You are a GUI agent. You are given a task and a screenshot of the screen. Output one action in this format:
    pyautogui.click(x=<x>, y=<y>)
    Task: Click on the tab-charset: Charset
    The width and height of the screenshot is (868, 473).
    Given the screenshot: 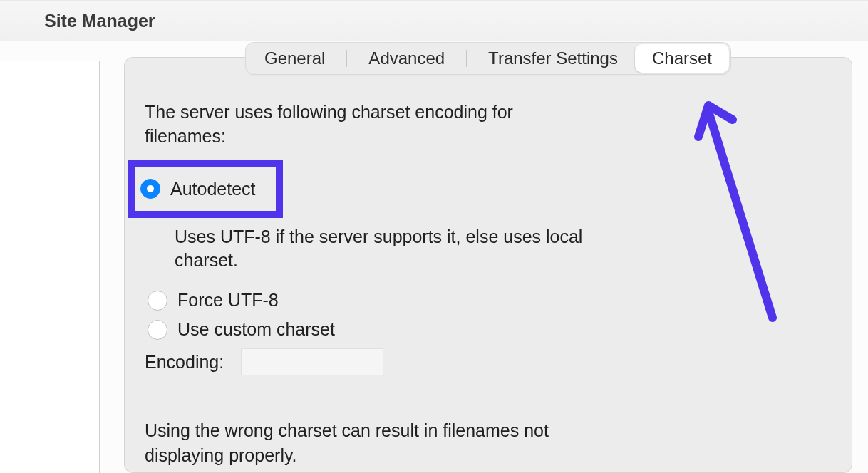 What is the action you would take?
    pyautogui.click(x=682, y=58)
    